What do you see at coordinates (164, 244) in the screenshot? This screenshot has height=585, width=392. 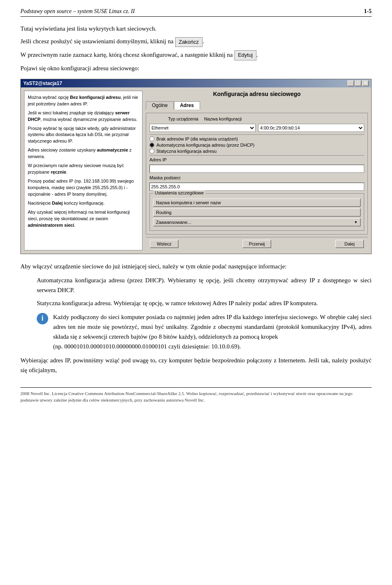 I see `wstecz-button: Wstecz` at bounding box center [164, 244].